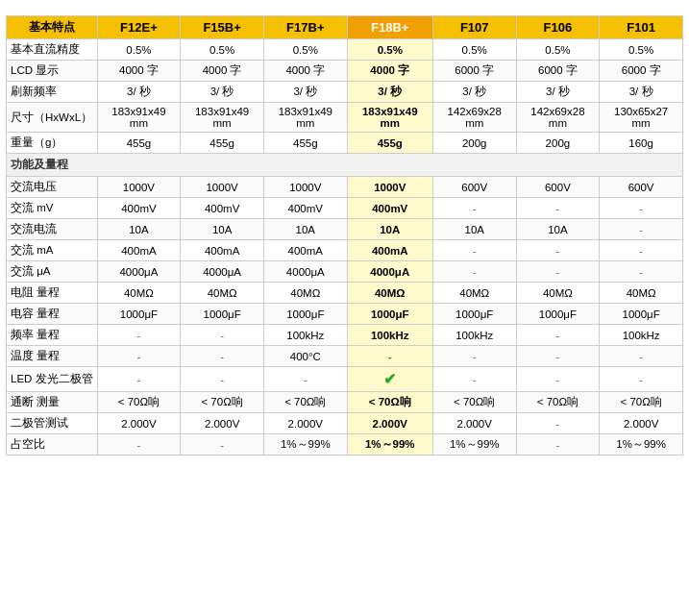  Describe the element at coordinates (345, 230) in the screenshot. I see `table-row: 交流电流10A10A10A10A10A10A-` at that location.